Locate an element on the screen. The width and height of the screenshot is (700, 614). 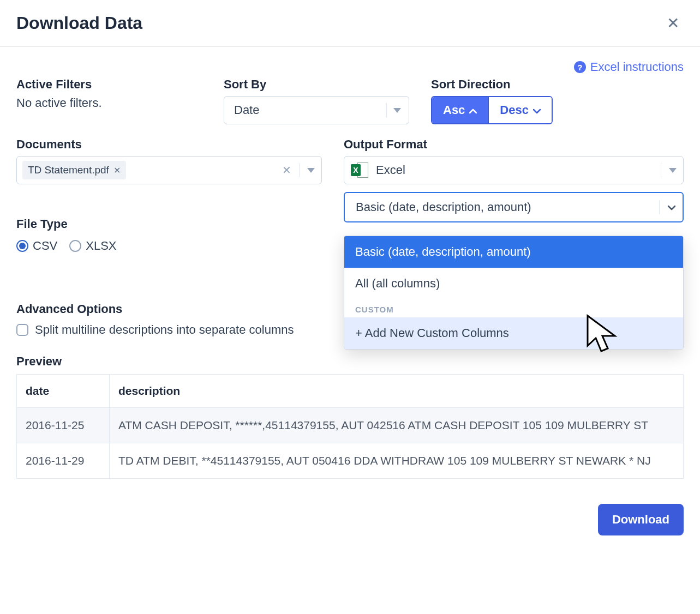
close-icon: ✕ is located at coordinates (673, 23).